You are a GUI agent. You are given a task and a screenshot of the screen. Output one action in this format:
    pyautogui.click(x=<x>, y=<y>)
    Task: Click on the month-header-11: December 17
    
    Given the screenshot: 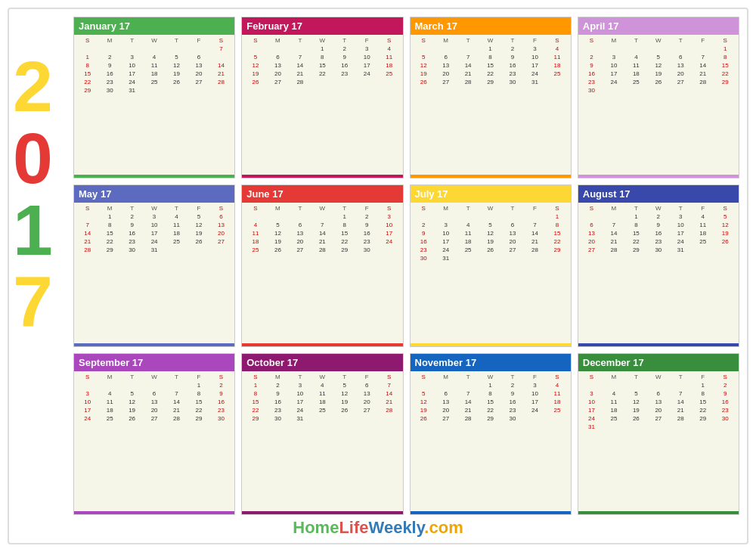 What is the action you would take?
    pyautogui.click(x=658, y=363)
    